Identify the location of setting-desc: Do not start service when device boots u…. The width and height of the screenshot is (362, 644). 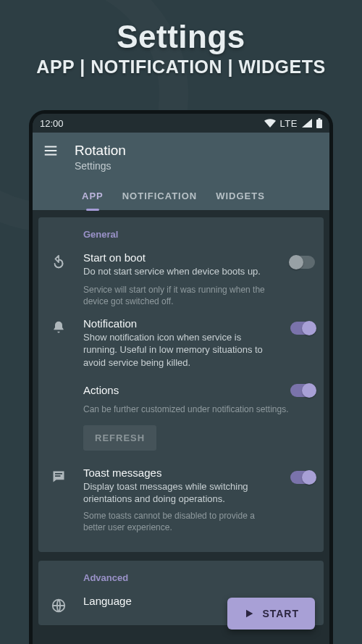
(177, 272).